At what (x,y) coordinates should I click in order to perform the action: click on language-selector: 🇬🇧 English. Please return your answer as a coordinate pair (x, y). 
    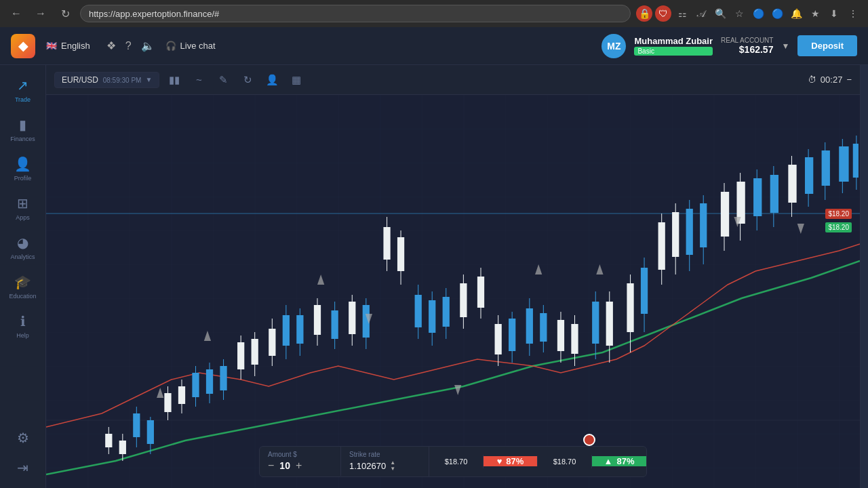
    Looking at the image, I should click on (68, 46).